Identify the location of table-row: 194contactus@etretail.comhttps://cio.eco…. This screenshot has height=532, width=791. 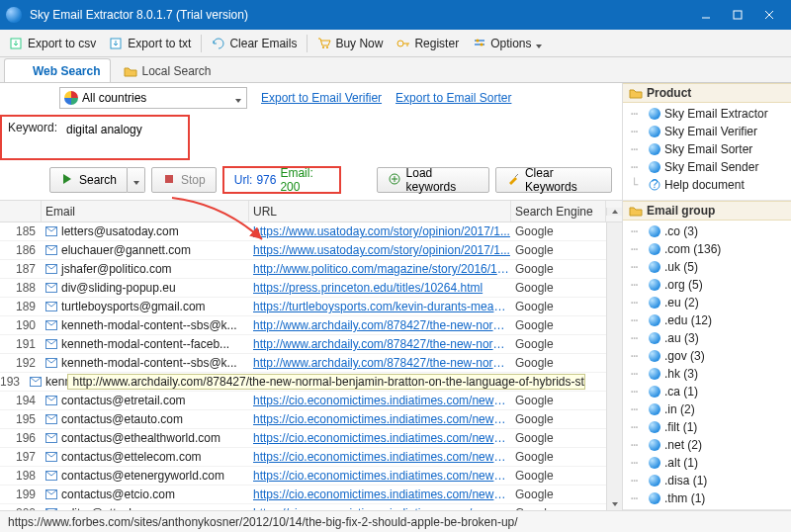
(303, 401).